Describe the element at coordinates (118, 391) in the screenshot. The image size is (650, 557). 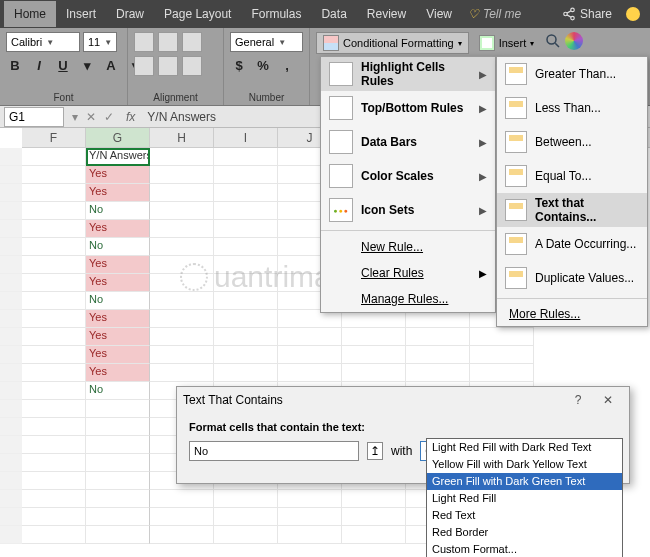
I see `cell-g14: No` at that location.